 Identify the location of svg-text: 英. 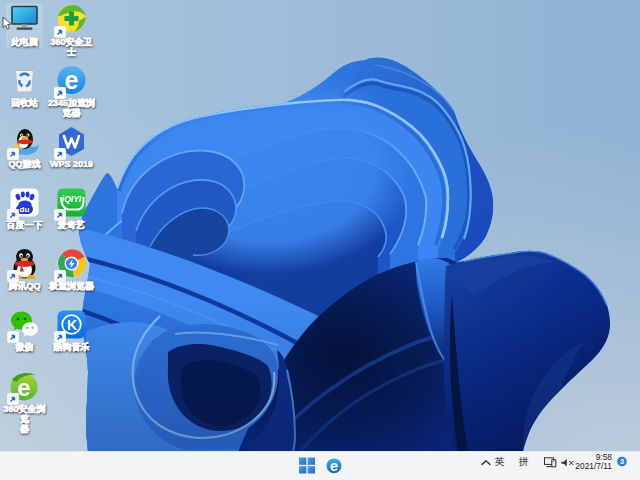
(500, 462).